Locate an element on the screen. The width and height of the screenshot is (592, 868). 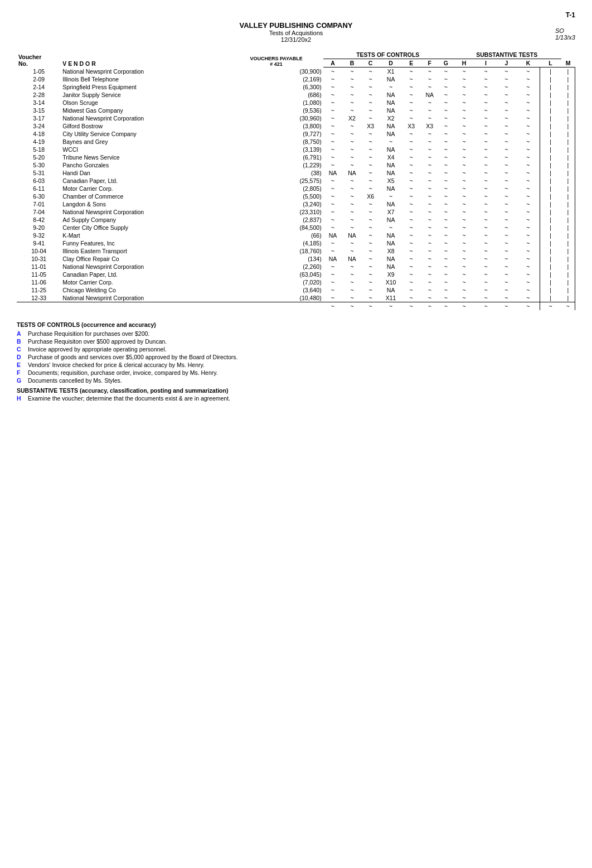
cell-voucher: 12-33 is located at coordinates (39, 298).